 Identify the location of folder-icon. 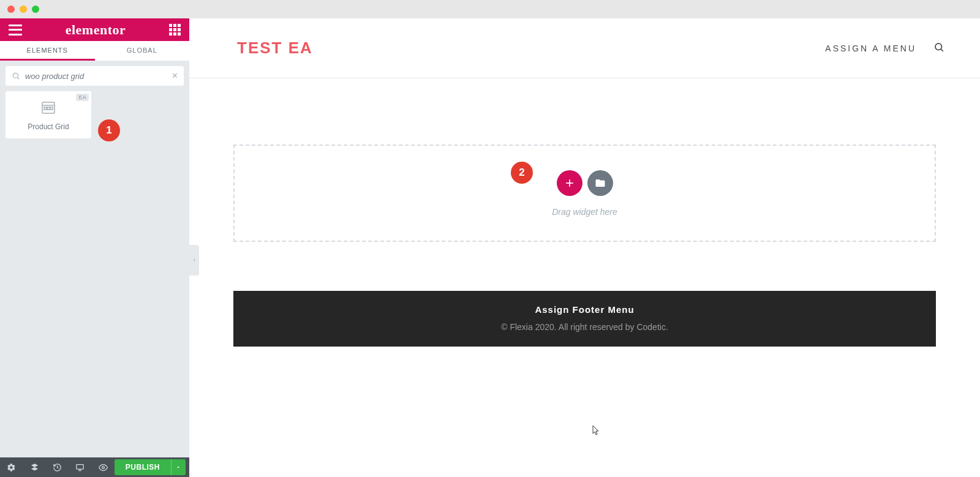
(600, 183).